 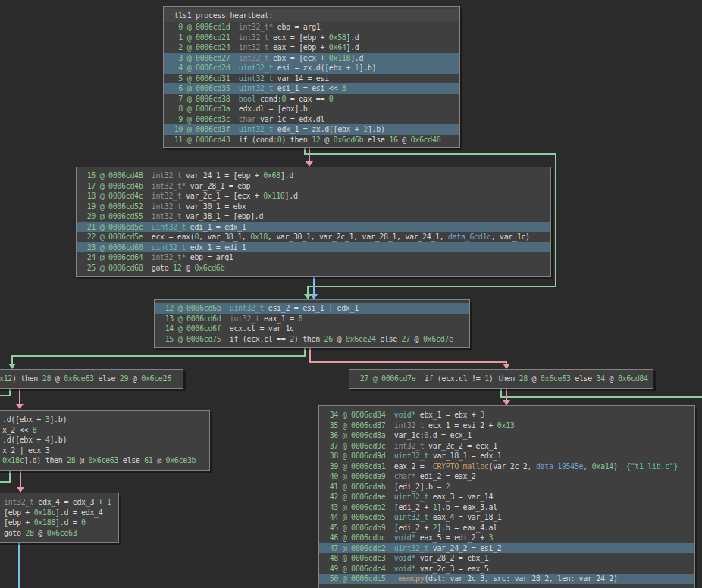 I want to click on disasm-line: 11 @ 0006cd43 if (cond:0) then 12 @ 0x6c…, so click(x=312, y=140).